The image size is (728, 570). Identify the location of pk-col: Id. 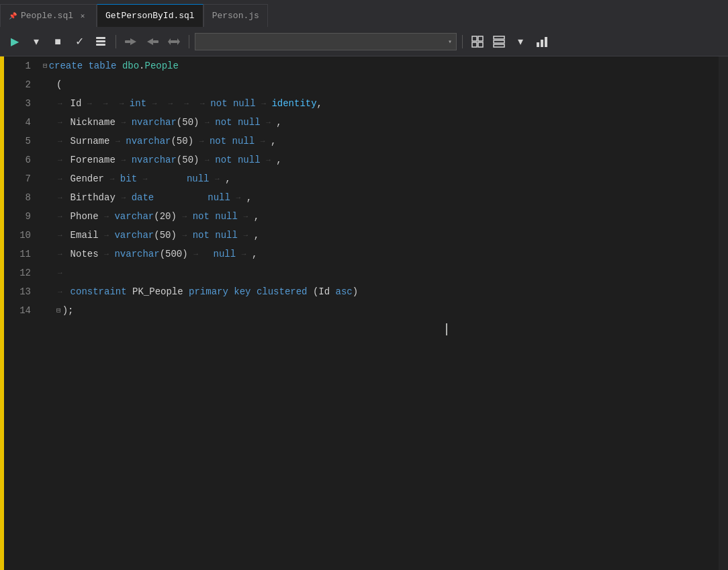
(324, 292).